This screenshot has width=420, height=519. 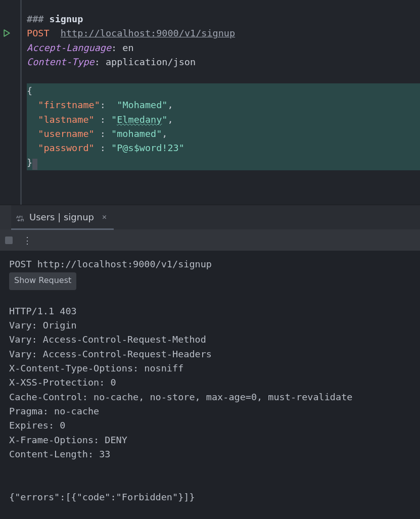 What do you see at coordinates (61, 62) in the screenshot?
I see `header-name: Content-Type` at bounding box center [61, 62].